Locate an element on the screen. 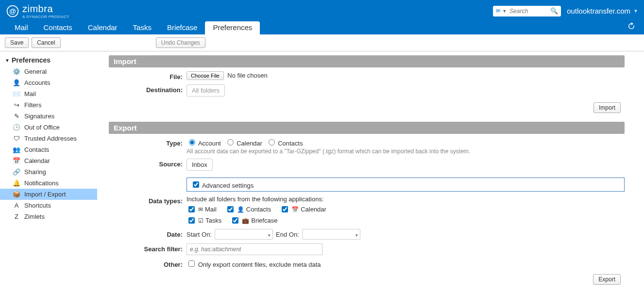 The height and width of the screenshot is (308, 644). sidebar-item-signatures: ✎Signatures is located at coordinates (49, 116).